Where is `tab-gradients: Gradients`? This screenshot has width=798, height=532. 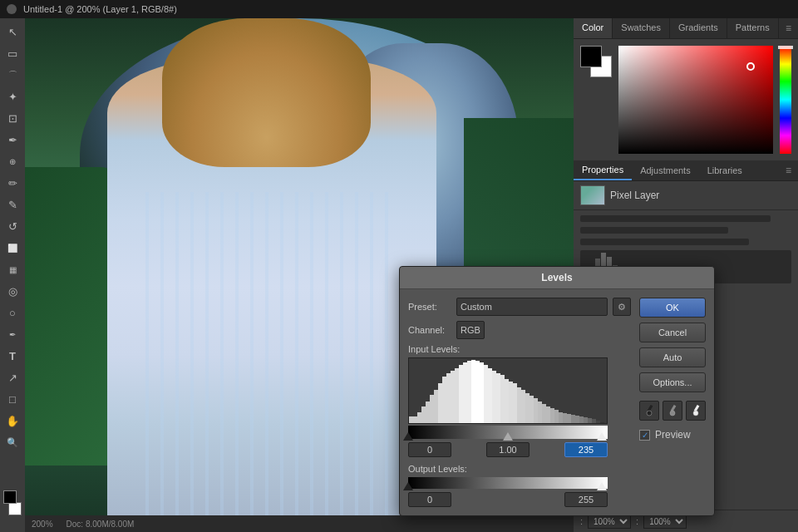 tab-gradients: Gradients is located at coordinates (698, 28).